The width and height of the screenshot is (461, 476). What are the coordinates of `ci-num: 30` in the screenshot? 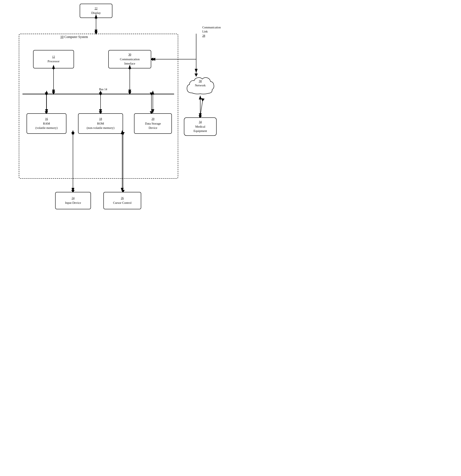 It's located at (130, 55).